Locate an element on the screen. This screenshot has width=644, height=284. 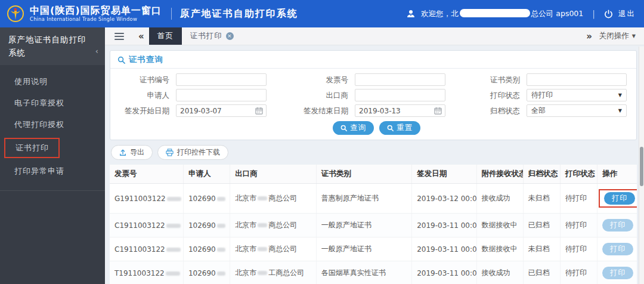
menu-icon is located at coordinates (119, 36).